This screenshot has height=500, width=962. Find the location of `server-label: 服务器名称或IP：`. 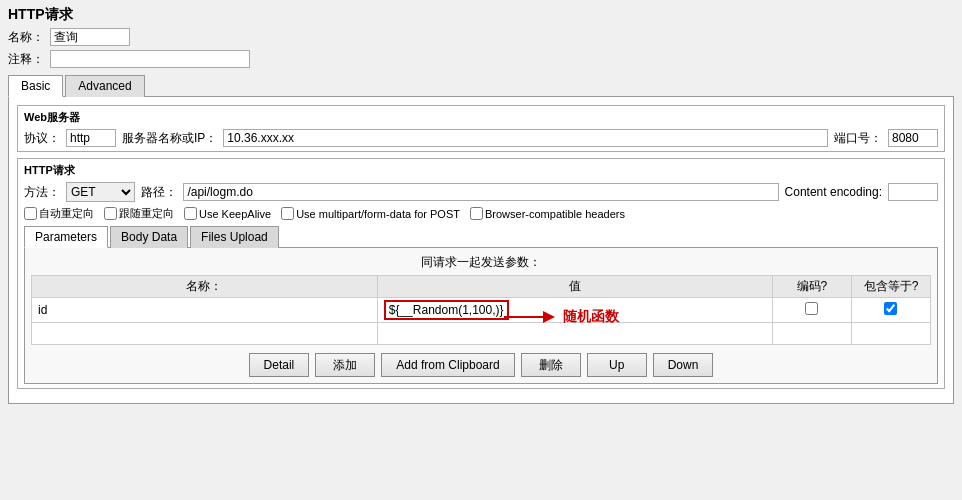

server-label: 服务器名称或IP： is located at coordinates (170, 138).